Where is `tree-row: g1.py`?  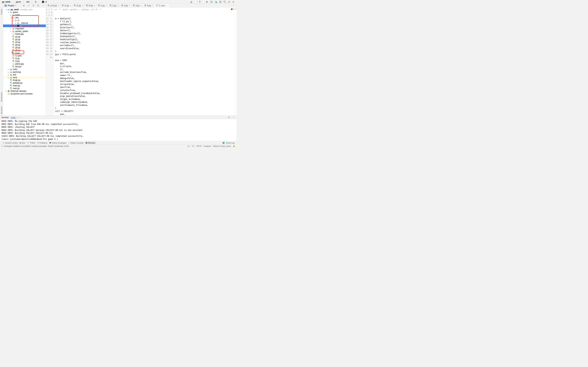
tree-row: g1.py is located at coordinates (24, 37).